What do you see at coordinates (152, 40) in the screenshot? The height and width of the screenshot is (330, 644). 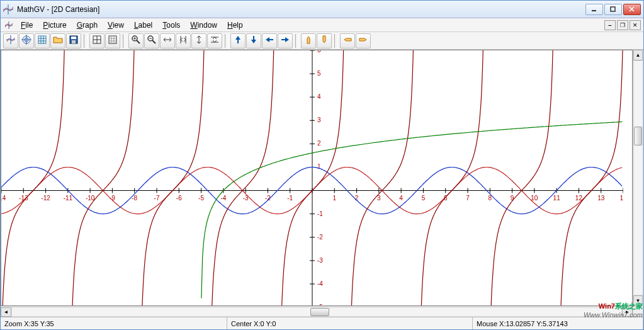 I see `zoom-out-icon` at bounding box center [152, 40].